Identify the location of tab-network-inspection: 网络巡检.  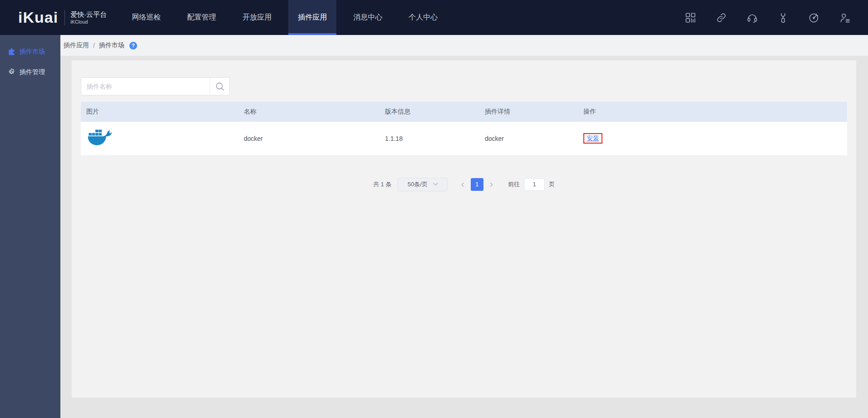
(146, 17).